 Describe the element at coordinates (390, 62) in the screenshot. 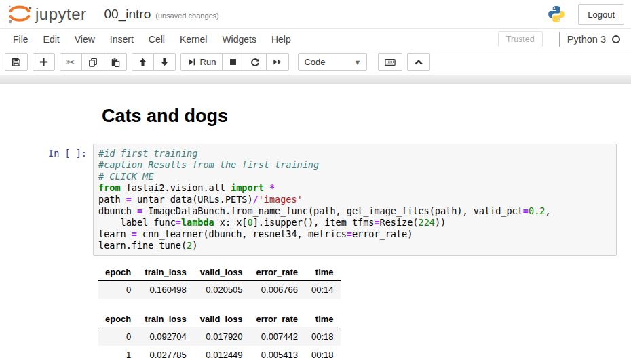

I see `command-palette-button` at that location.